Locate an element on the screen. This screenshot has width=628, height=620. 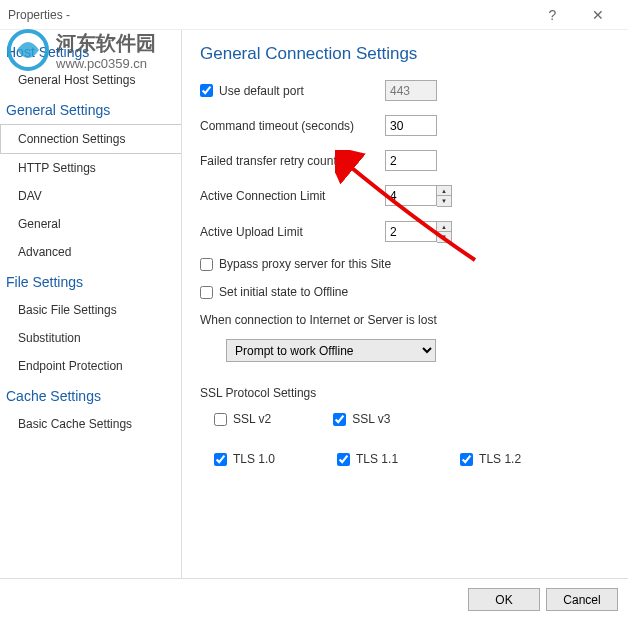
panel-title: General Connection Settings is located at coordinates (405, 54).